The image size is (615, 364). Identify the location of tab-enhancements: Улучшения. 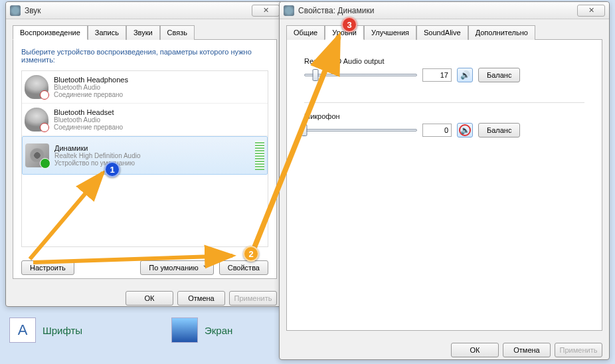
(391, 33).